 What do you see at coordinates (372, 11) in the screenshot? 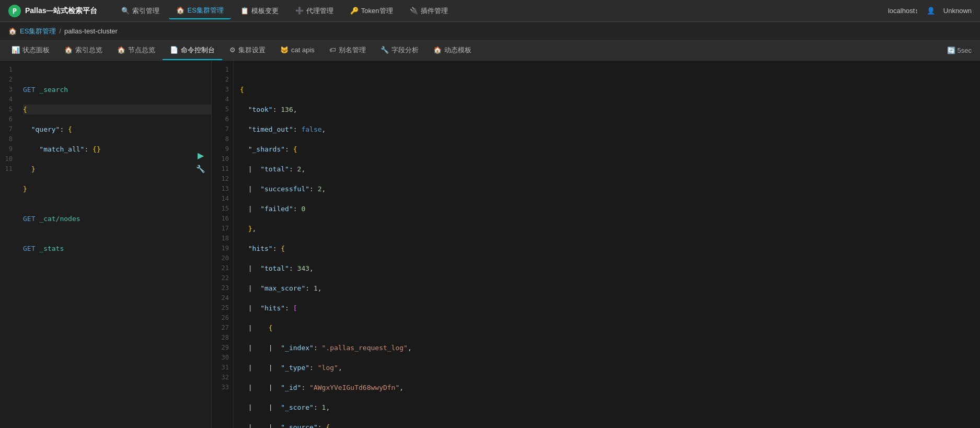
I see `nav-token-mgmt: 🔑 Token管理` at bounding box center [372, 11].